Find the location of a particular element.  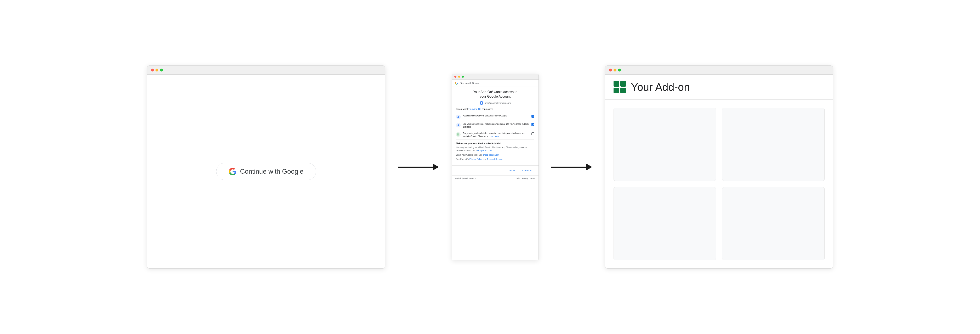

google-signin-dialog: Sign in with Google Your Add-On! wants a… is located at coordinates (495, 130).